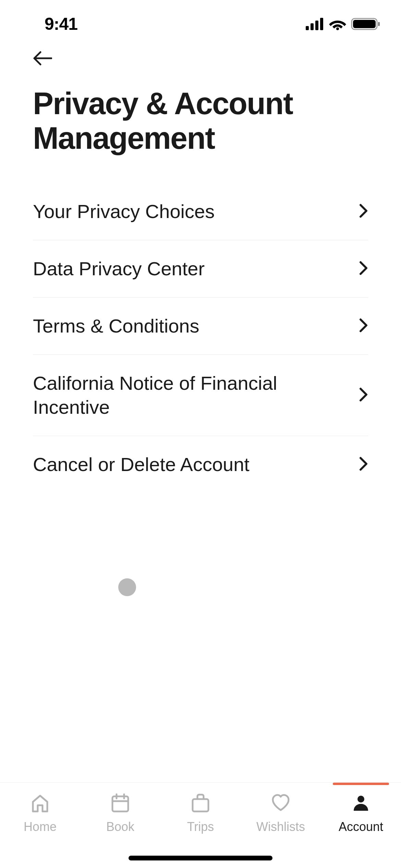 The height and width of the screenshot is (868, 401). What do you see at coordinates (200, 19) in the screenshot?
I see `status-bar: 9:41` at bounding box center [200, 19].